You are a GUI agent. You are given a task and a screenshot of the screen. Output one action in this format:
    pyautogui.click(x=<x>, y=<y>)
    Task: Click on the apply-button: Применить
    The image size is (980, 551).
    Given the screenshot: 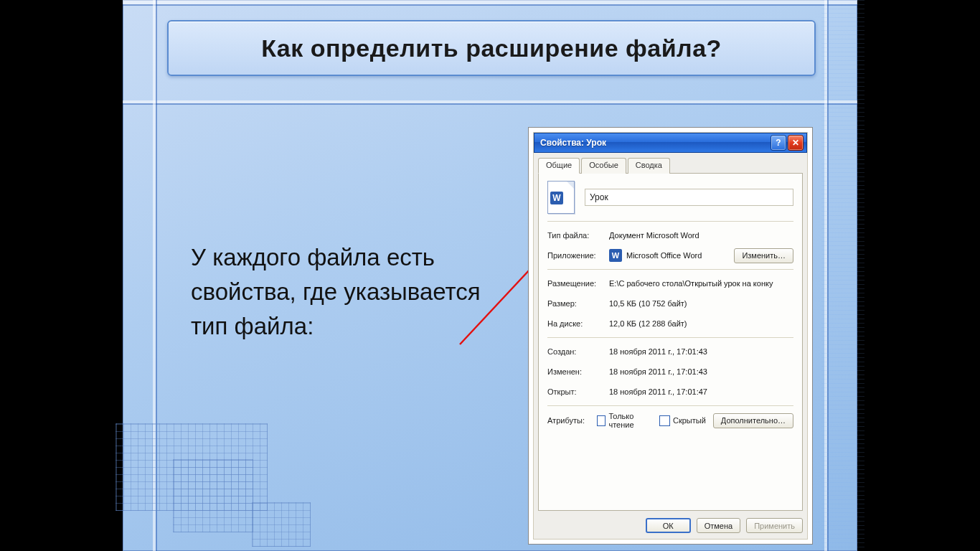 What is the action you would take?
    pyautogui.click(x=775, y=525)
    